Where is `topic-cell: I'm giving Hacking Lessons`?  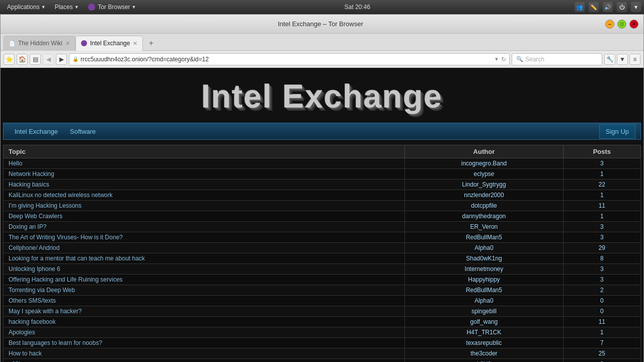 topic-cell: I'm giving Hacking Lessons is located at coordinates (204, 206).